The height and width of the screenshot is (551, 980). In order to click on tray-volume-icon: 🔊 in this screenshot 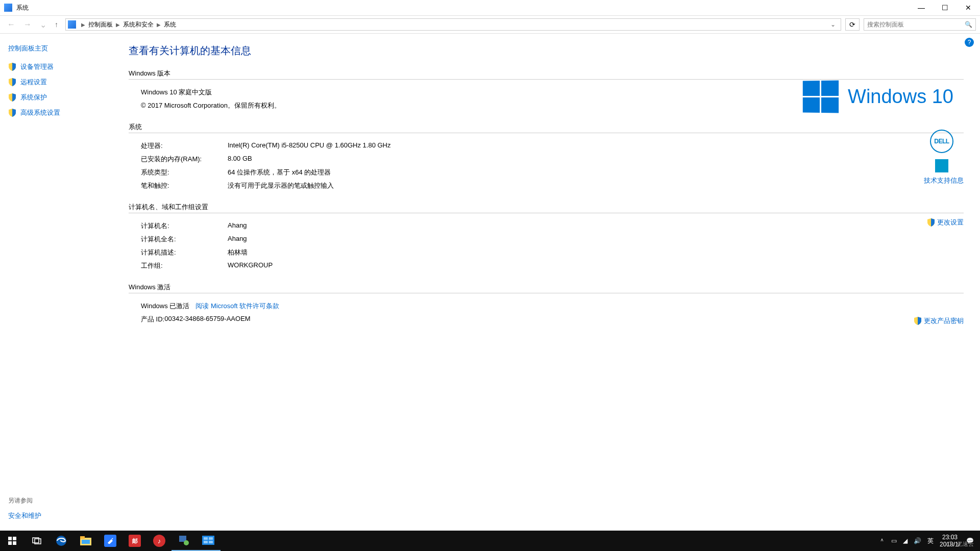, I will do `click(918, 541)`.